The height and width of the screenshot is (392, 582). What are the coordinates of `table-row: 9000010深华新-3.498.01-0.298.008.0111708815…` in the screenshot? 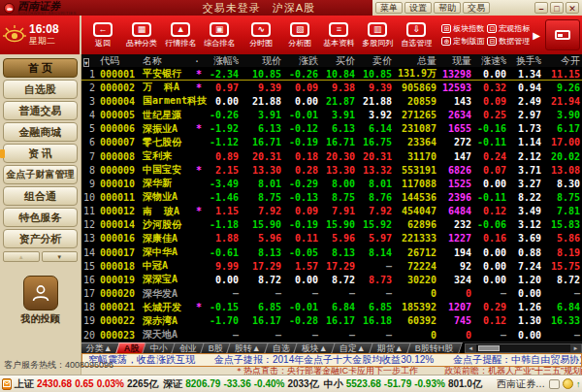 It's located at (332, 183).